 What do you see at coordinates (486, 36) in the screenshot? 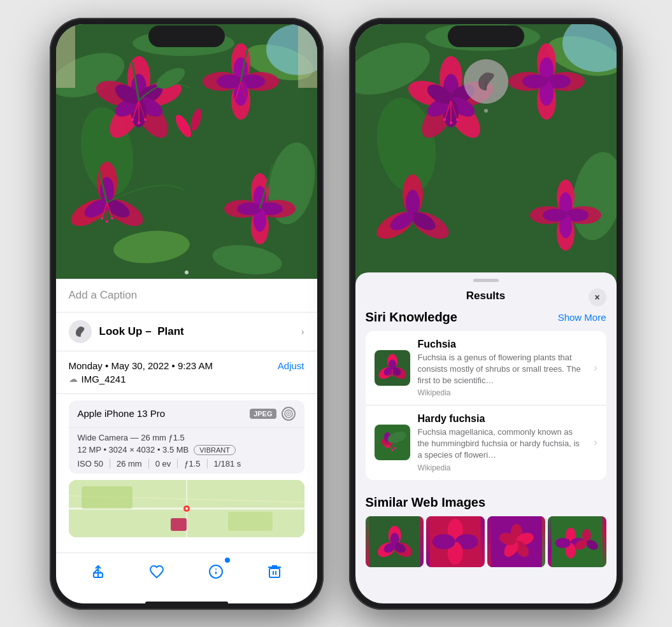
I see `right-dynamic-island` at bounding box center [486, 36].